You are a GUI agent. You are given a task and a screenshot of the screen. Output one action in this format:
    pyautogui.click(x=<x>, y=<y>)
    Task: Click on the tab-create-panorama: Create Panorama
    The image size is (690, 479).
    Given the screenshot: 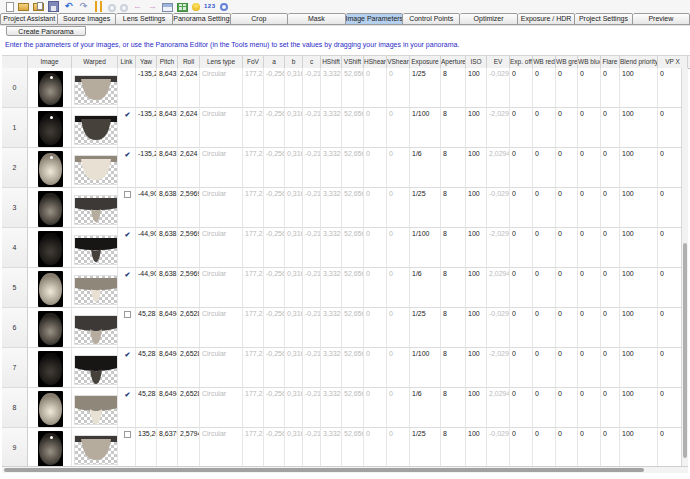 What is the action you would take?
    pyautogui.click(x=46, y=31)
    